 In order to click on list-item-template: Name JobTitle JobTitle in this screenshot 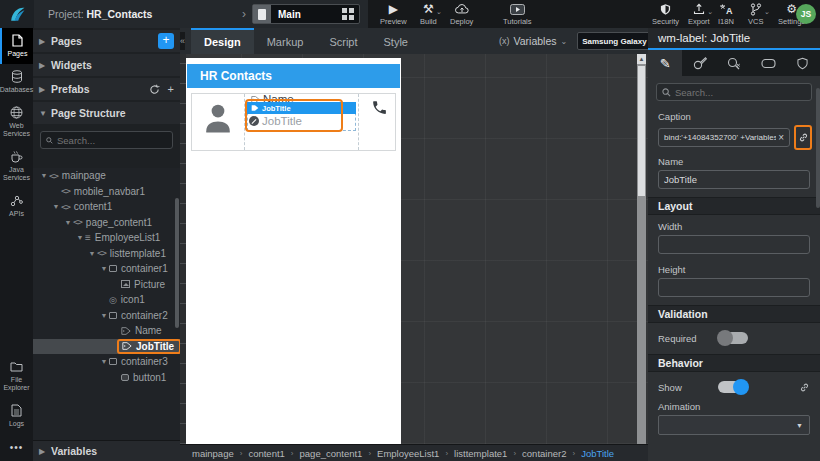, I will do `click(294, 122)`.